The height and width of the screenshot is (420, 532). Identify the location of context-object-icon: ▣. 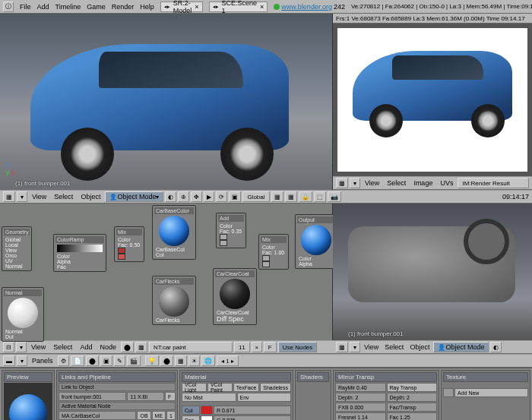
(106, 361).